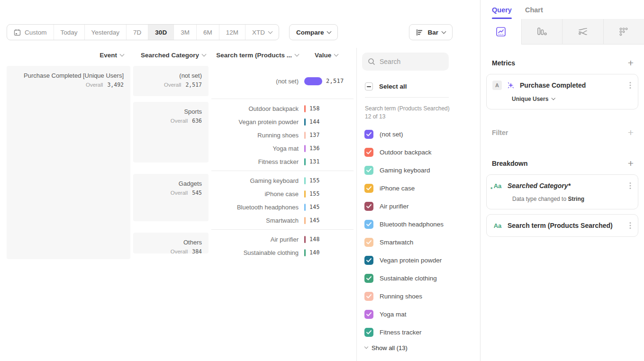 The width and height of the screenshot is (644, 361). What do you see at coordinates (411, 62) in the screenshot?
I see `legend-search-input` at bounding box center [411, 62].